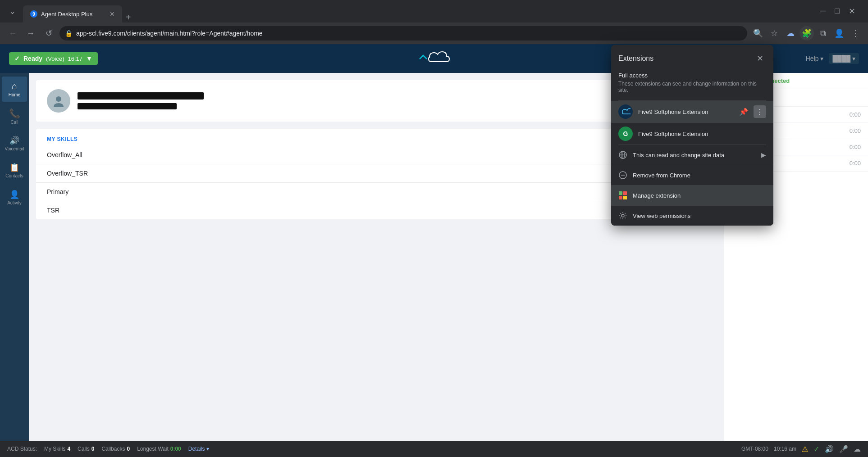 The height and width of the screenshot is (457, 868). Describe the element at coordinates (409, 33) in the screenshot. I see `url-text: app-scl.five9.com/clients/agent/main.htm…` at that location.